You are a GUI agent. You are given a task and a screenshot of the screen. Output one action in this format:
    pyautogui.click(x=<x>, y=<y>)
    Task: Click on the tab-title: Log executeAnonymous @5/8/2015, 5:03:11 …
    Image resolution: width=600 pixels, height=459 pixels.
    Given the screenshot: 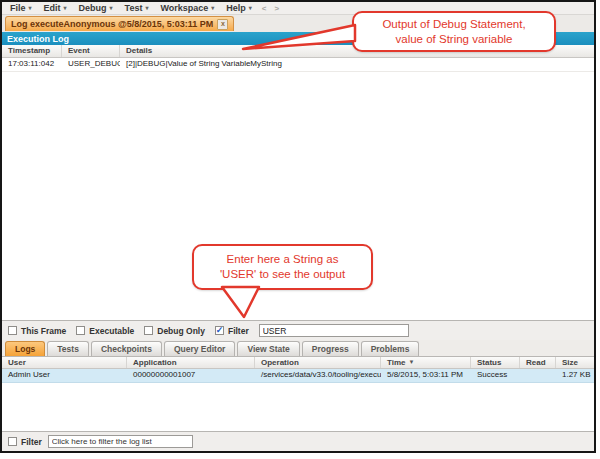 What is the action you would take?
    pyautogui.click(x=112, y=24)
    